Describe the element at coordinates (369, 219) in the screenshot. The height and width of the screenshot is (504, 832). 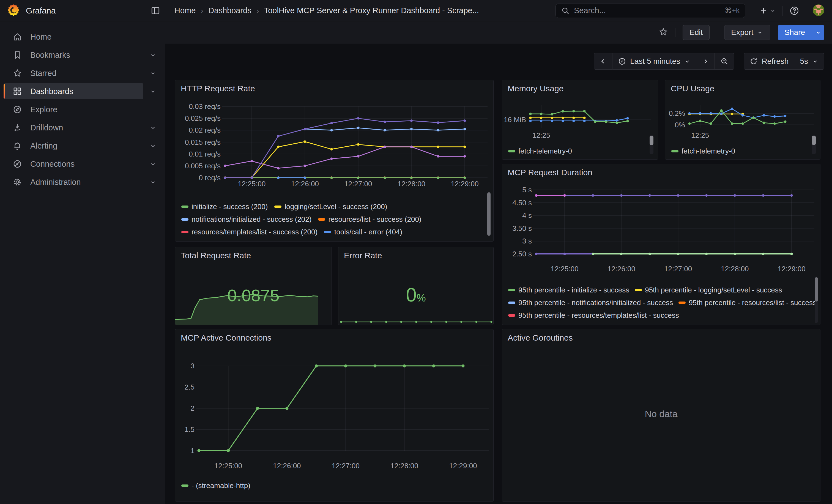
I see `legend-item: resources/list - success (200)` at that location.